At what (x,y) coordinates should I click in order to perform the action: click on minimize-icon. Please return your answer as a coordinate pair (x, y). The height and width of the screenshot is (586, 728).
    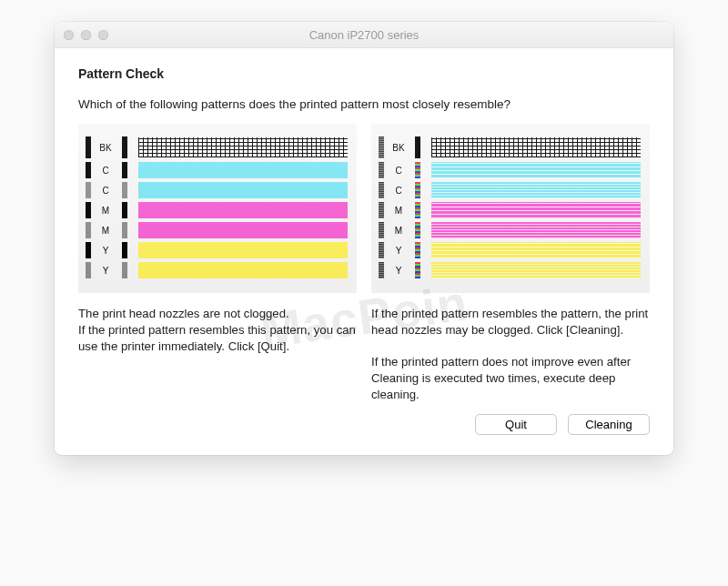
    Looking at the image, I should click on (86, 35).